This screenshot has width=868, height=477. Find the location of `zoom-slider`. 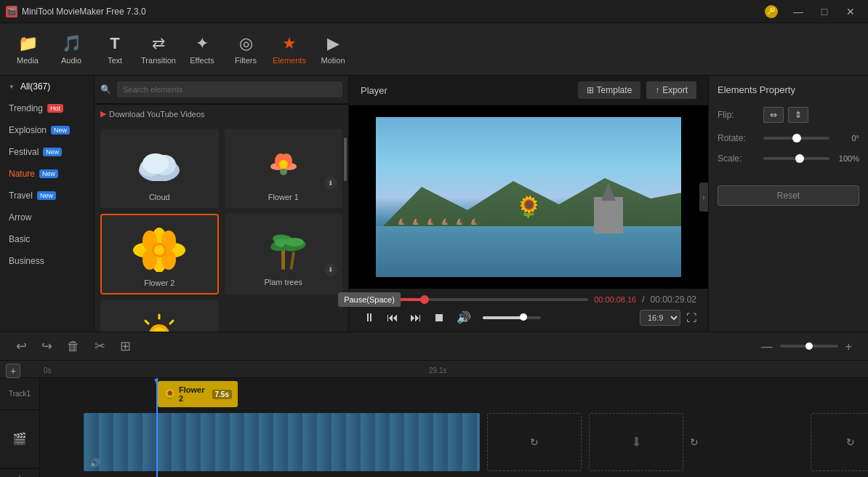

zoom-slider is located at coordinates (809, 346).